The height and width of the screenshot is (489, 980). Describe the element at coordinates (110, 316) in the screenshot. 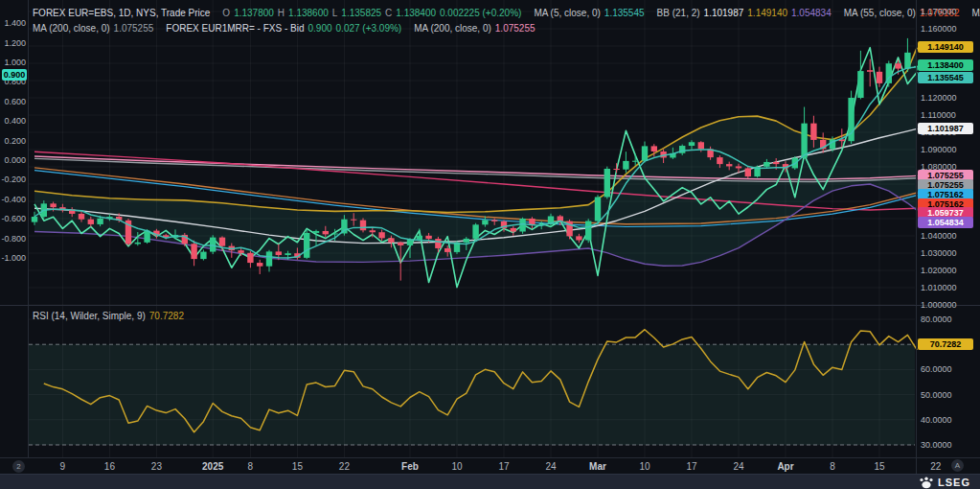

I see `rsi-legend: RSI (14, Wilder, Simple, 9)70.7282` at that location.